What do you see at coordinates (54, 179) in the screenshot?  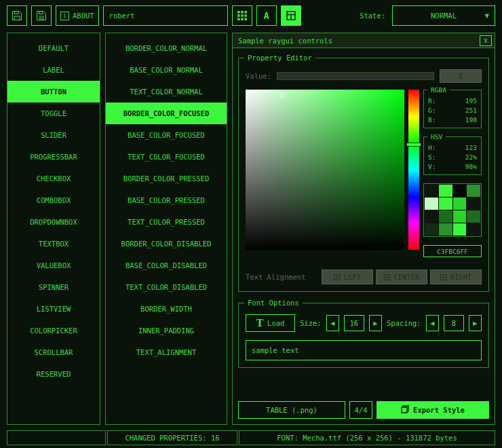 I see `list-item-checkbox: CHECKBOX` at bounding box center [54, 179].